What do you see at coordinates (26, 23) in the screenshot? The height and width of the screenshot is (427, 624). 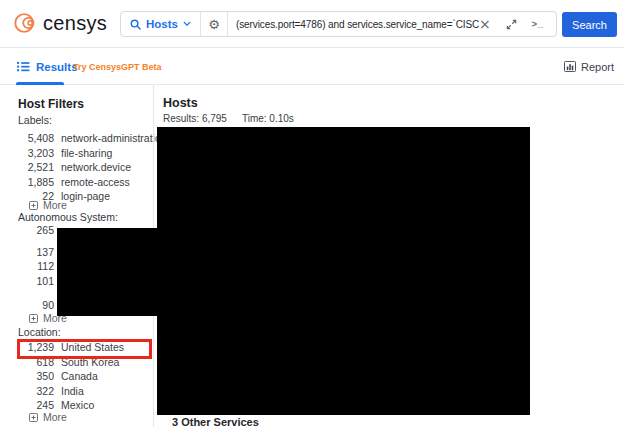 I see `censys-logo-icon` at bounding box center [26, 23].